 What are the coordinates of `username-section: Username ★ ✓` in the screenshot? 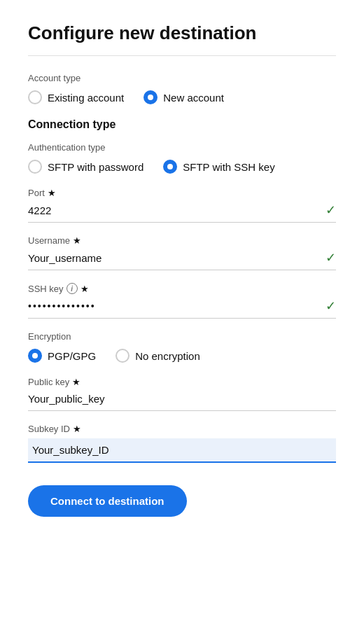 It's located at (182, 253).